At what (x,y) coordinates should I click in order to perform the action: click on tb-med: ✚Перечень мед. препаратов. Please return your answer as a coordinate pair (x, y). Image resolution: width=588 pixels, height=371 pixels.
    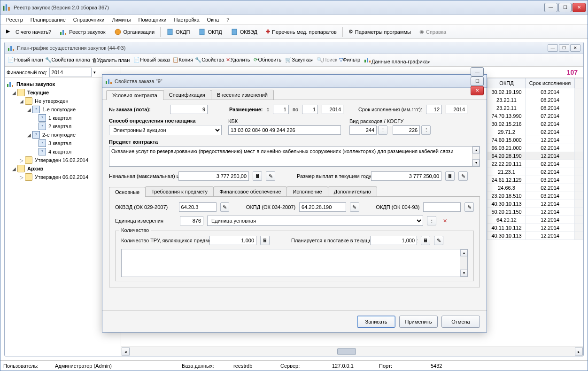
    Looking at the image, I should click on (302, 32).